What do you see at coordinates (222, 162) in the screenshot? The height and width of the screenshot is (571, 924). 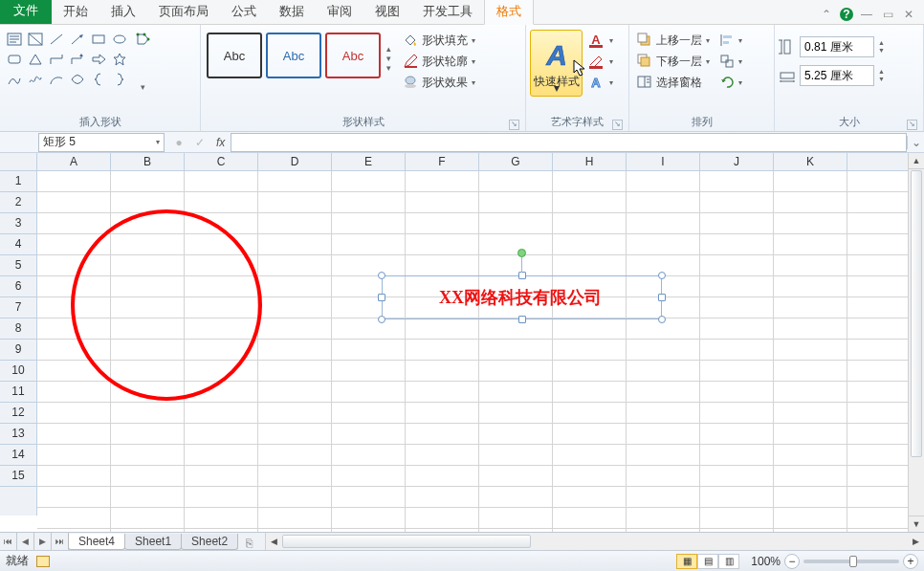 I see `col-header: C` at bounding box center [222, 162].